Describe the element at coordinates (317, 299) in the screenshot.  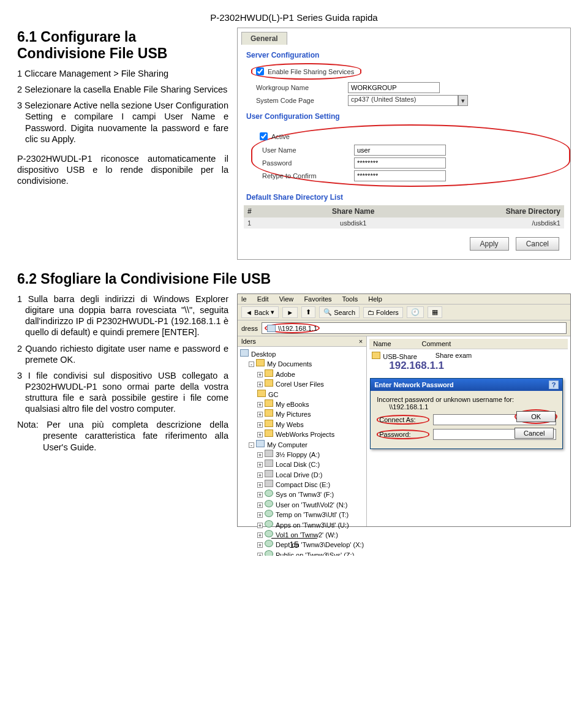
I see `menu-favorites: Favorites` at that location.